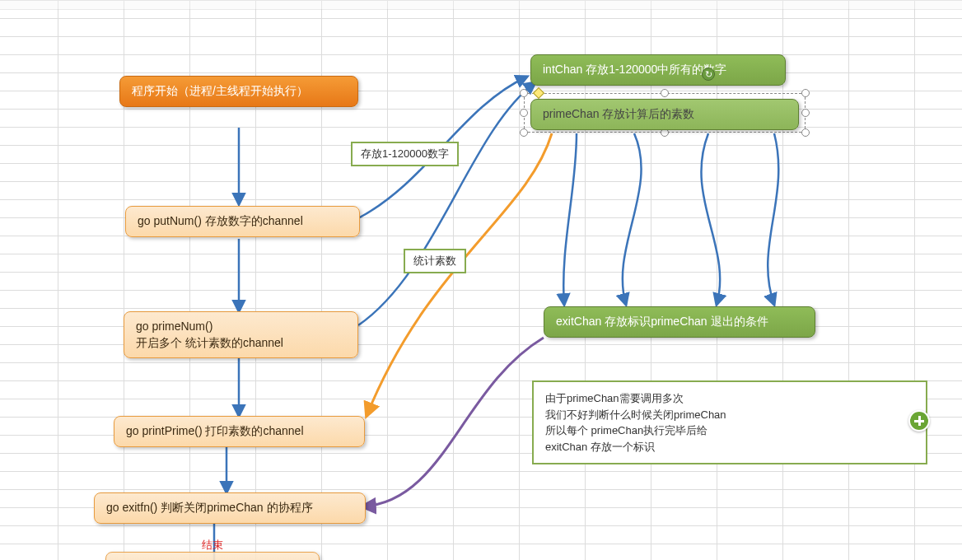  I want to click on primechan-label: primeChan 存放计算后的素数, so click(619, 114).